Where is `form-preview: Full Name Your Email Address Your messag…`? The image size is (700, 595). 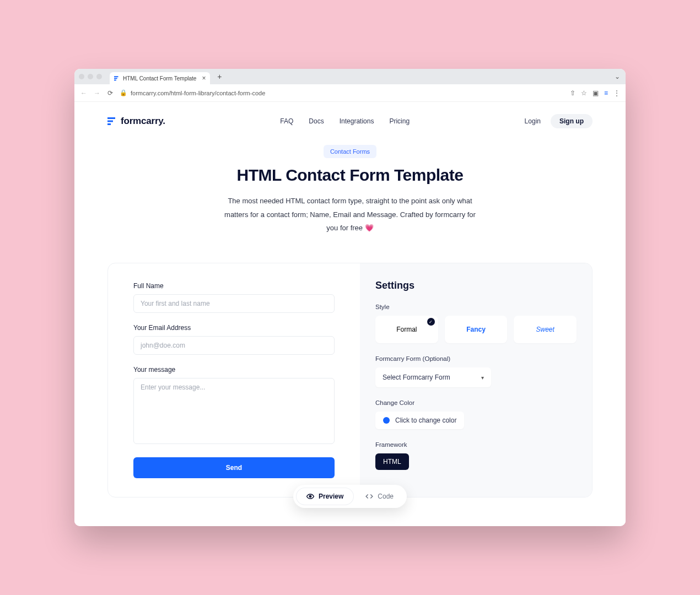 form-preview: Full Name Your Email Address Your messag… is located at coordinates (234, 380).